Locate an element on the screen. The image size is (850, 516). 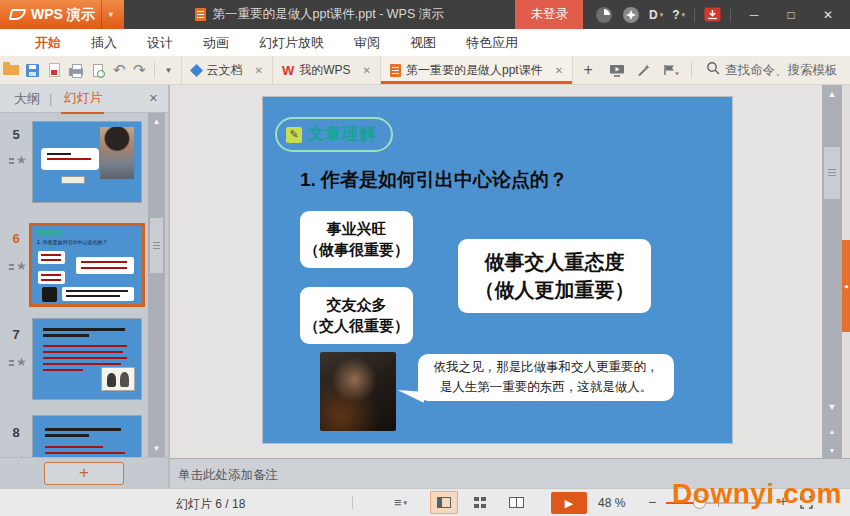
menu-item-slideshow: 幻灯片放映 is located at coordinates (292, 43).